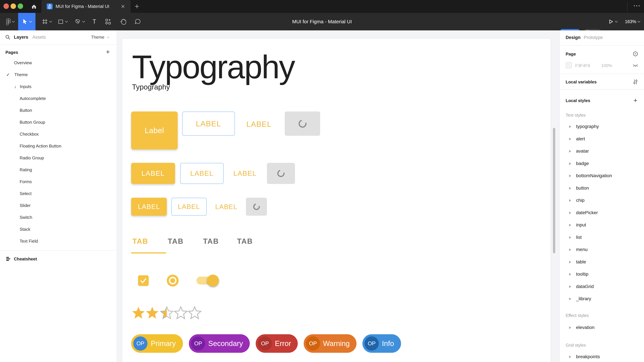 The width and height of the screenshot is (644, 362). Describe the element at coordinates (123, 7) in the screenshot. I see `tab-close-button: ✕` at that location.